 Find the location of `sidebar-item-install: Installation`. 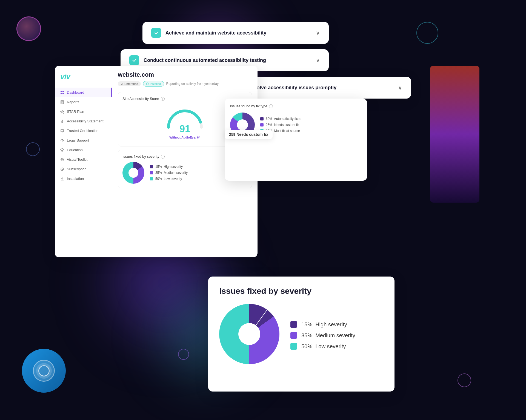

sidebar-item-install: Installation is located at coordinates (83, 179).